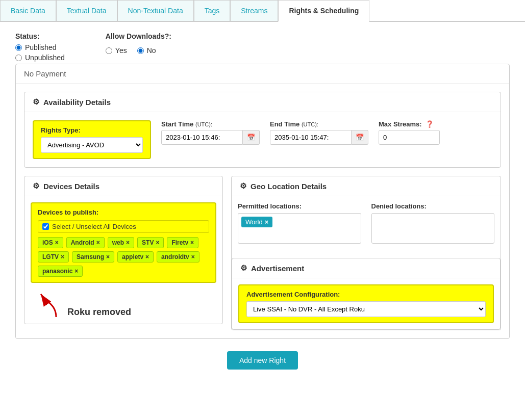 This screenshot has height=420, width=525. What do you see at coordinates (299, 223) in the screenshot?
I see `permitted-locations-column: Permitted locations: World ×` at bounding box center [299, 223].